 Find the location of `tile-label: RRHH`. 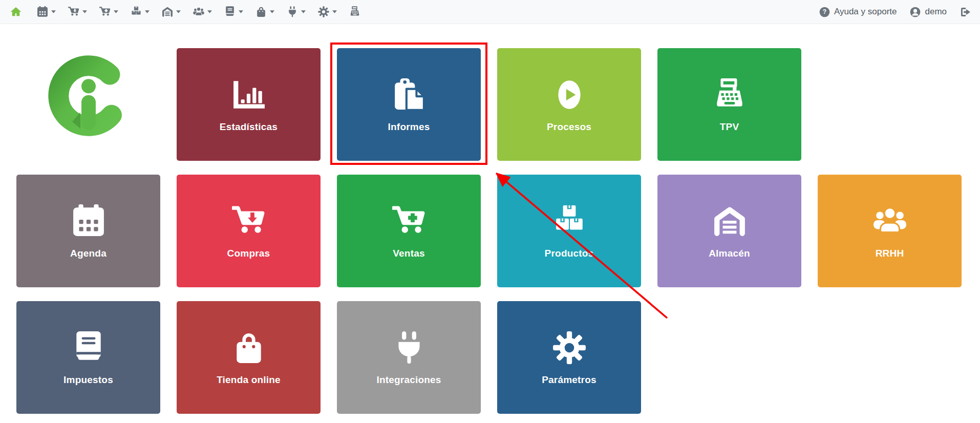

tile-label: RRHH is located at coordinates (890, 253).